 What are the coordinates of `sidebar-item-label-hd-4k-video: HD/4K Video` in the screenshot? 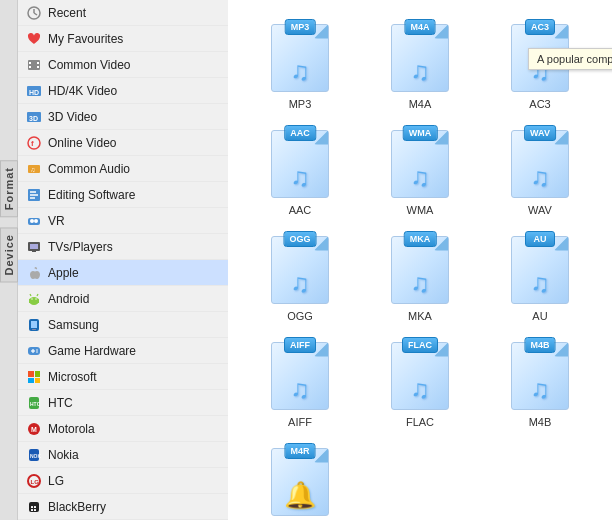 It's located at (82, 91).